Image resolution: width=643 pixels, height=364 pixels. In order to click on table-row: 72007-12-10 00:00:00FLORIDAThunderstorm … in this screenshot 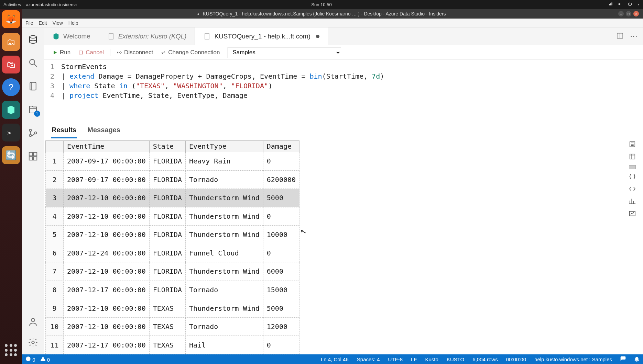, I will do `click(173, 272)`.